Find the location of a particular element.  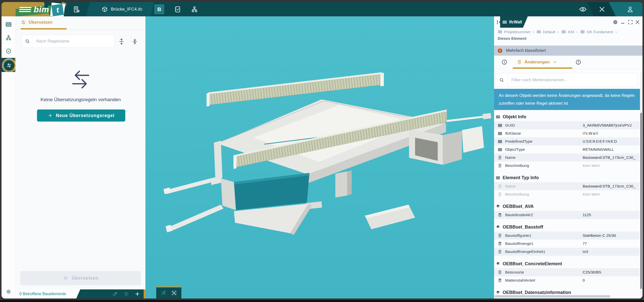

file-tab-content: Brücke_IFC4.ifc is located at coordinates (122, 9).